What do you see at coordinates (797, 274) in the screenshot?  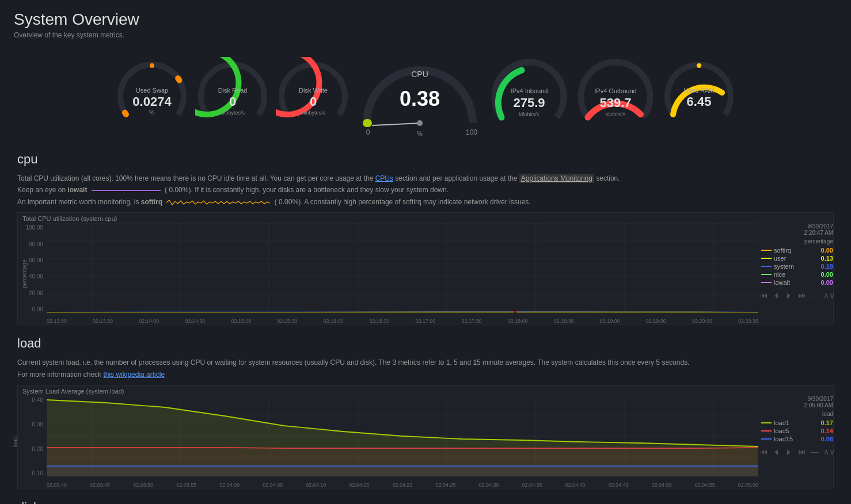 I see `legend-nice: nice 0.00` at bounding box center [797, 274].